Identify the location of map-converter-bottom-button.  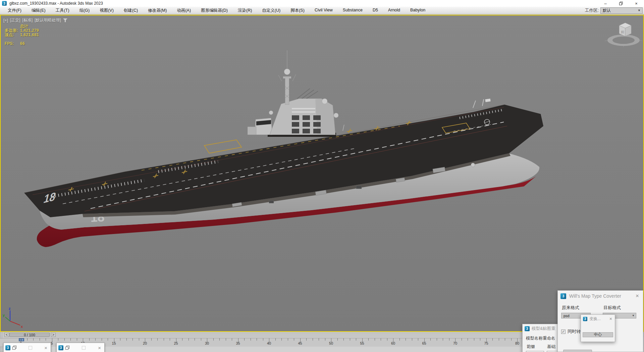
(578, 351).